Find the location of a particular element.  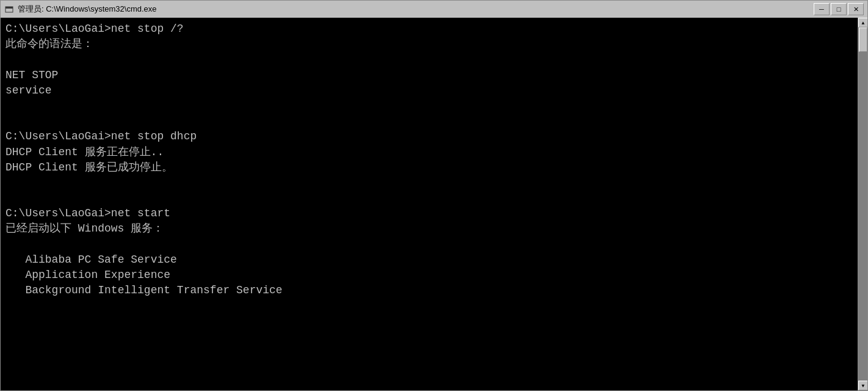

scrollbar: ▲ ▼ is located at coordinates (863, 204).